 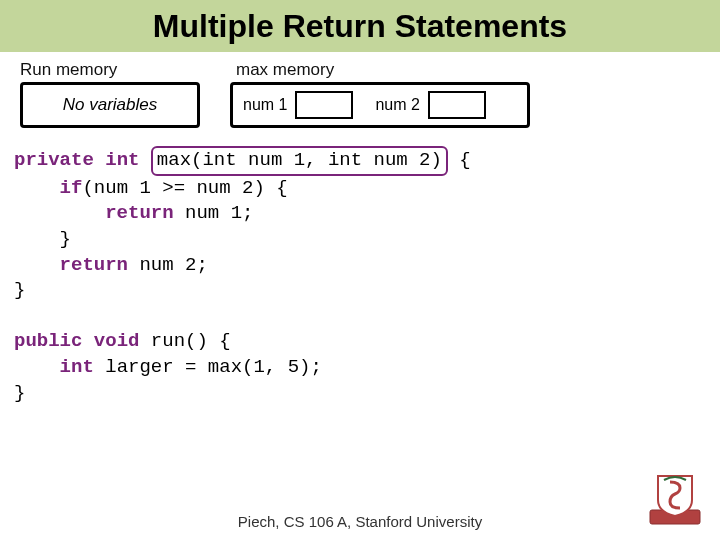 I want to click on method-signature-highlight: max(int num 1, int num 2), so click(x=300, y=161).